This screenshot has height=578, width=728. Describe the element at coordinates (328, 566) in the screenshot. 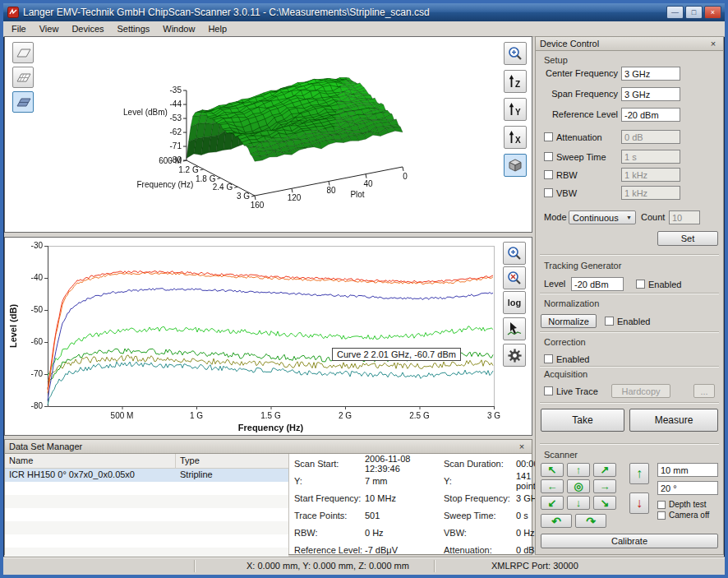

I see `status-position: X: 0.000 mm, Y: 0.000 mm, Z: 0.000 mm` at that location.